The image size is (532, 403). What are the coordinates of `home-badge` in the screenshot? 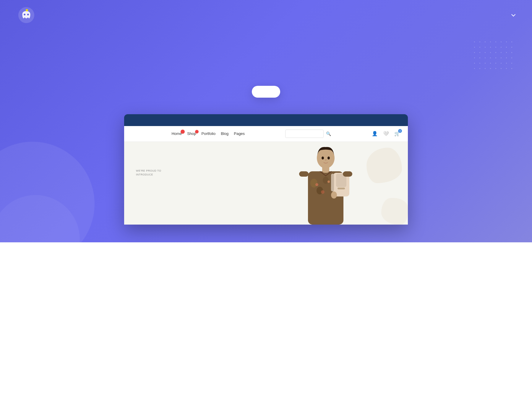 It's located at (183, 132).